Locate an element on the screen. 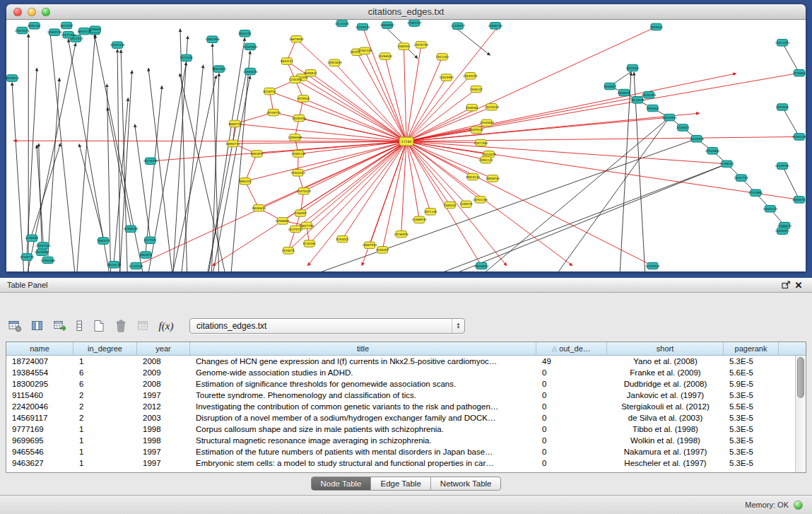  svg-text: 5658523 is located at coordinates (311, 74).